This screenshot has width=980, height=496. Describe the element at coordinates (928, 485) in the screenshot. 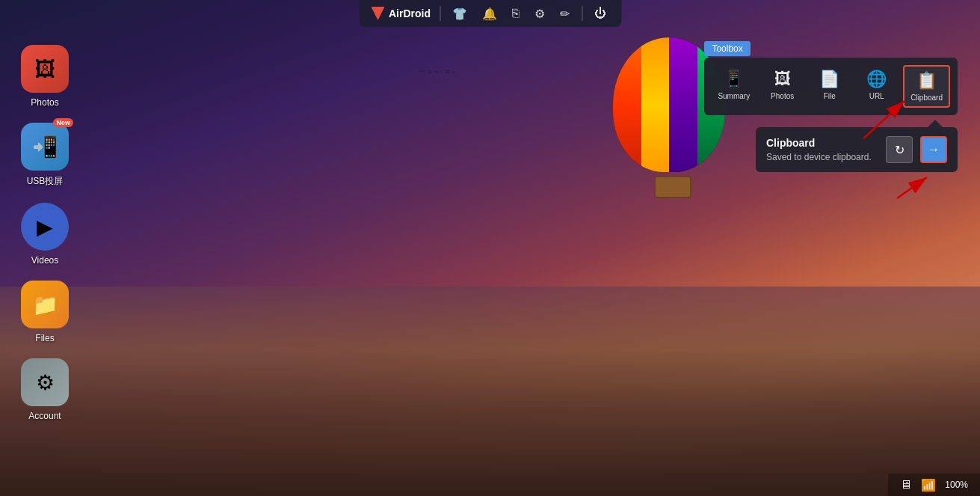

I see `wifi-icon: 📶` at that location.